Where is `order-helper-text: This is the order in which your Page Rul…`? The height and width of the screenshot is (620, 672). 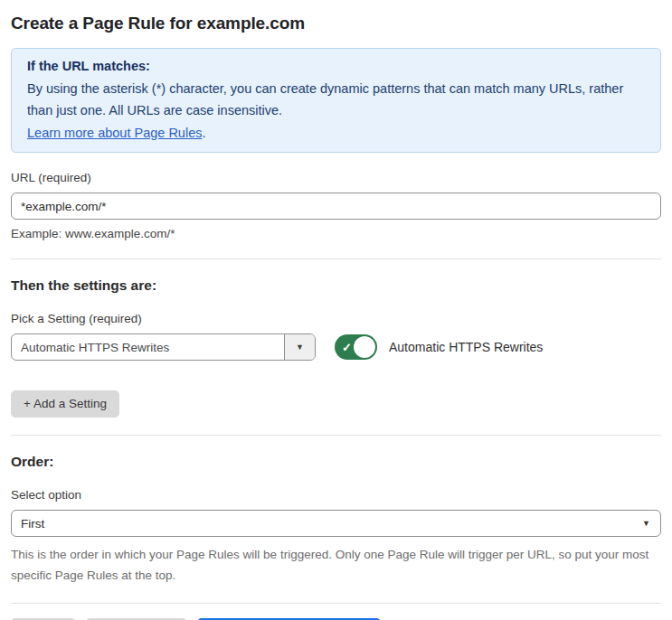 order-helper-text: This is the order in which your Page Rul… is located at coordinates (336, 565).